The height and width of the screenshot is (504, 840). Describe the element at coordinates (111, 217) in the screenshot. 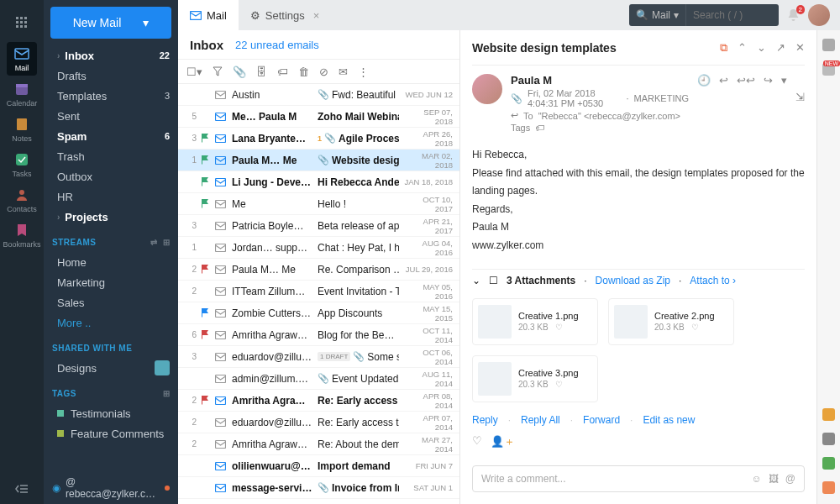

I see `folder-projects: ›Projects` at that location.